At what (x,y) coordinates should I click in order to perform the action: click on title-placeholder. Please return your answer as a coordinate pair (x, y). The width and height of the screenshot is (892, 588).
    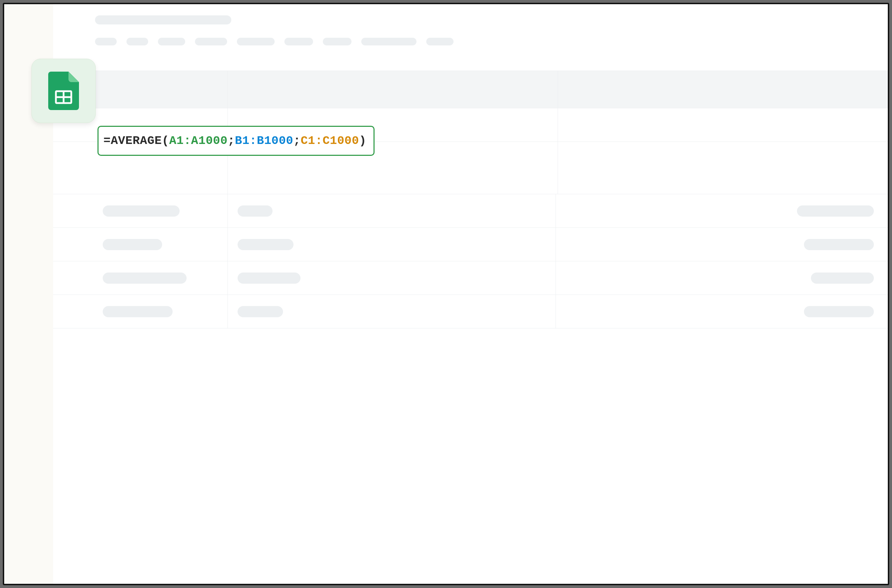
    Looking at the image, I should click on (163, 20).